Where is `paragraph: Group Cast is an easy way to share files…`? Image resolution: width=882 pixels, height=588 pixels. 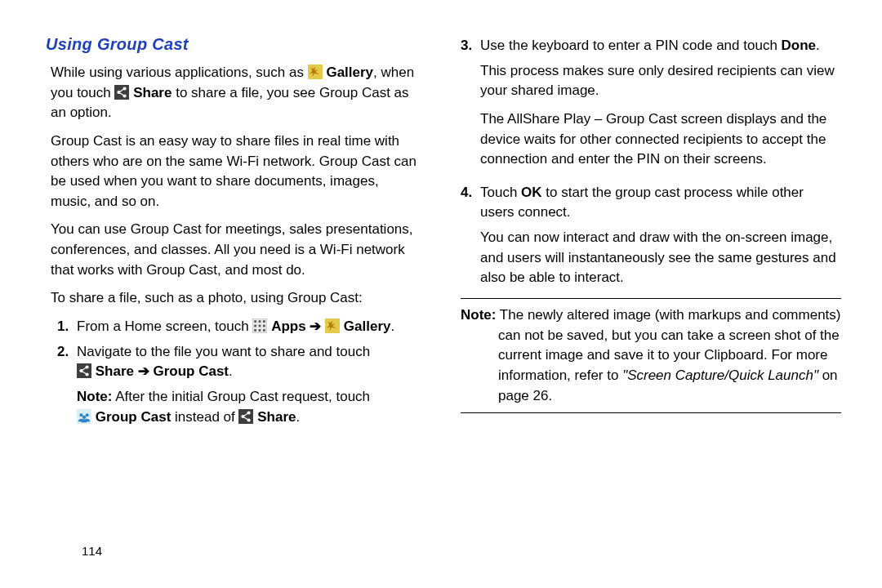
paragraph: Group Cast is an easy way to share files… is located at coordinates (236, 172).